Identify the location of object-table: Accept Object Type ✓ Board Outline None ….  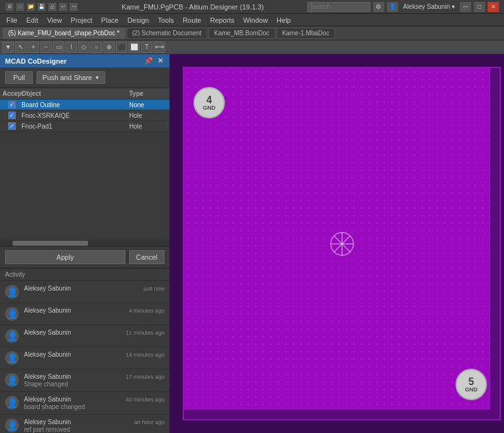
(84, 164).